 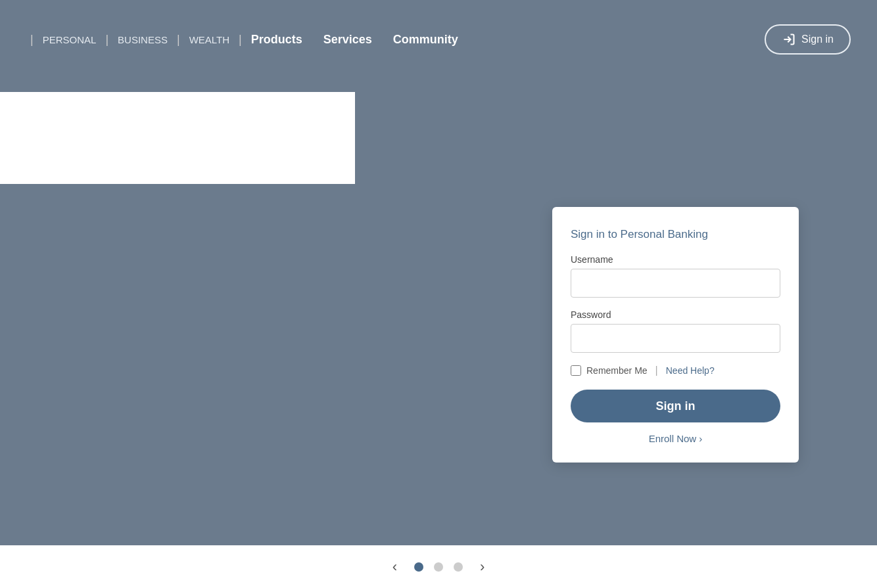 What do you see at coordinates (818, 39) in the screenshot?
I see `sign-in-label: Sign in` at bounding box center [818, 39].